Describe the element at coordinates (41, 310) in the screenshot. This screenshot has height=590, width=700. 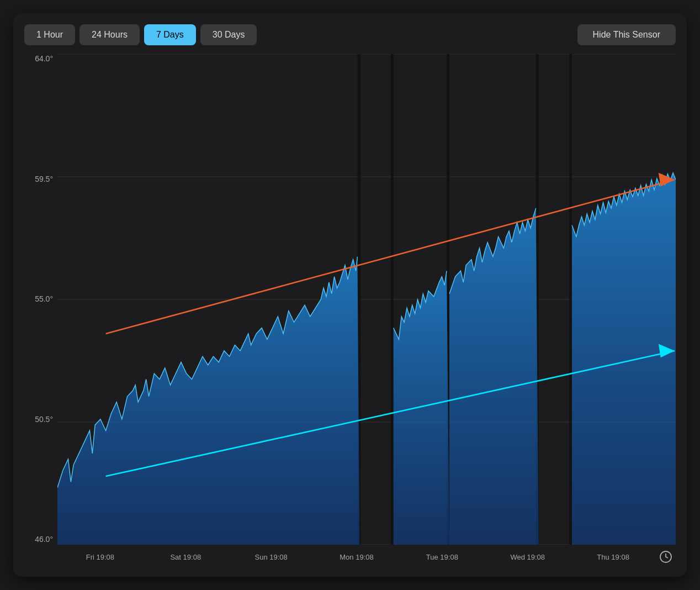
I see `y-axis: 64.0°59.5°55.0°50.5°46.0°` at that location.